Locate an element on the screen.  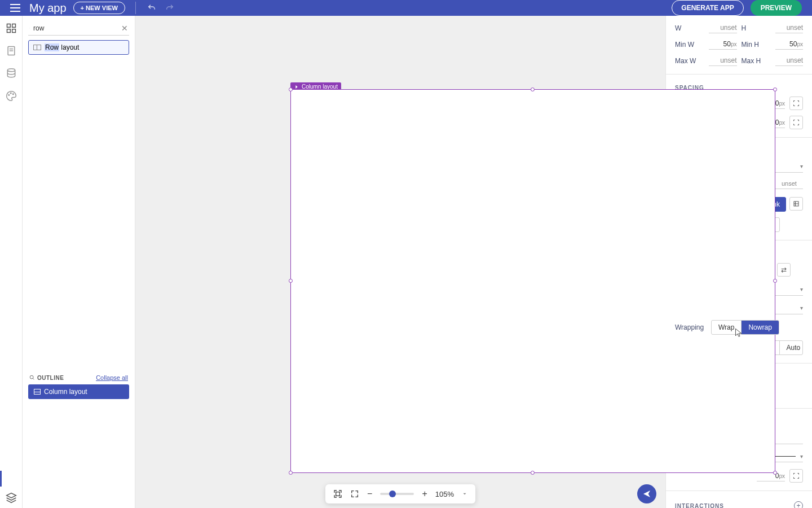
send-button is located at coordinates (647, 494).